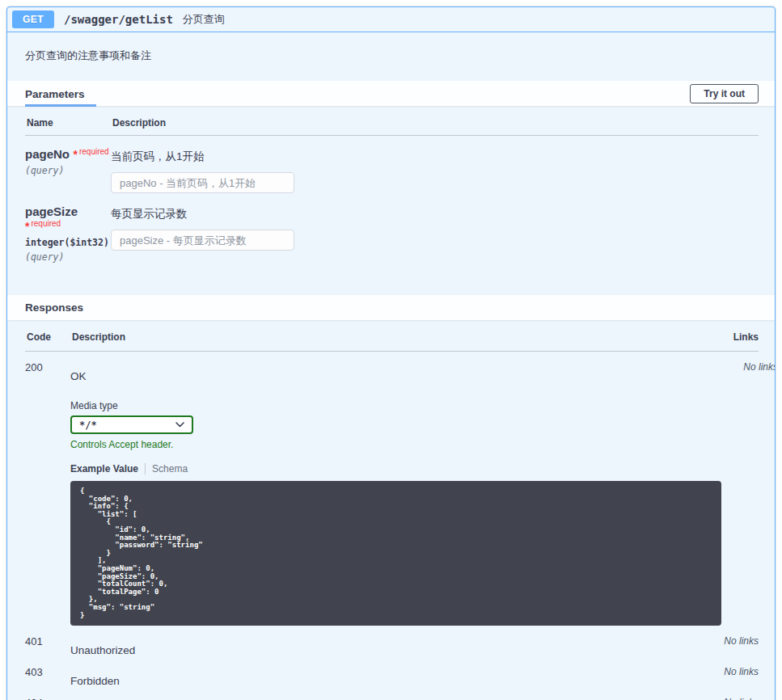  What do you see at coordinates (132, 425) in the screenshot?
I see `media-type-select: */*` at bounding box center [132, 425].